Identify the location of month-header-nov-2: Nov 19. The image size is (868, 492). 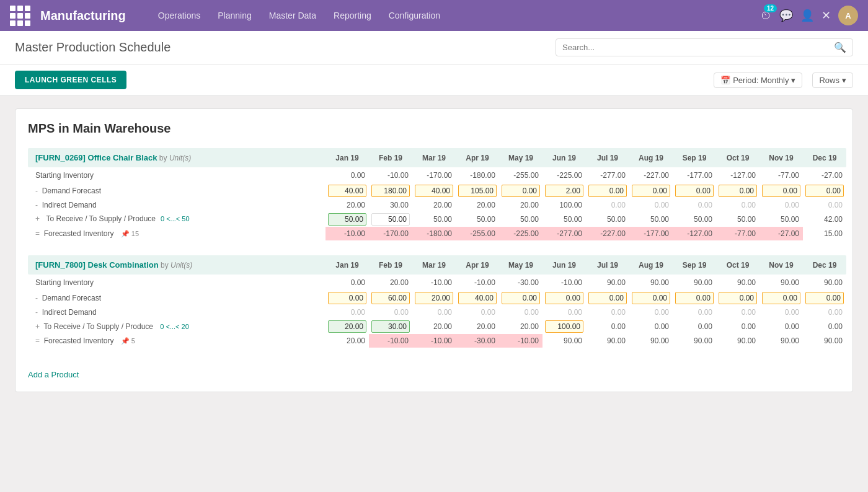
(781, 265).